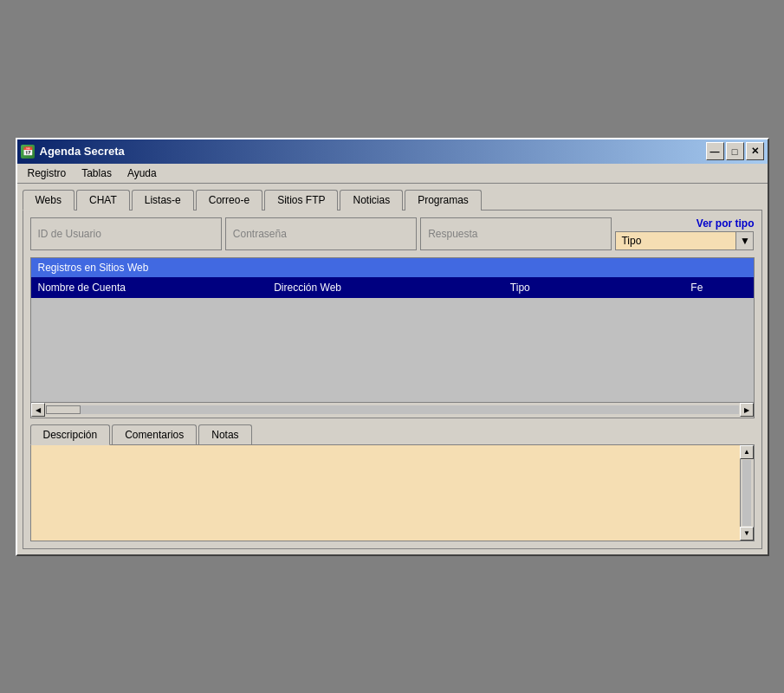 This screenshot has height=693, width=784. I want to click on tab-webs: Webs, so click(49, 200).